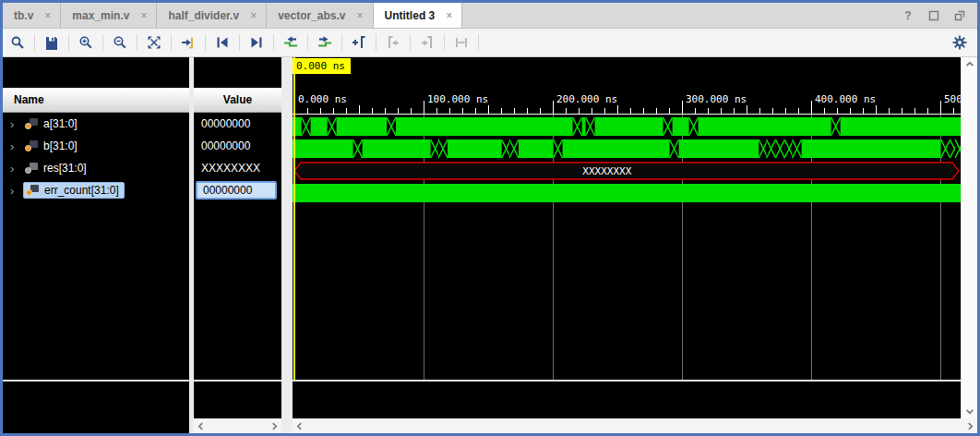 The height and width of the screenshot is (436, 980). I want to click on ruler-baseline, so click(627, 115).